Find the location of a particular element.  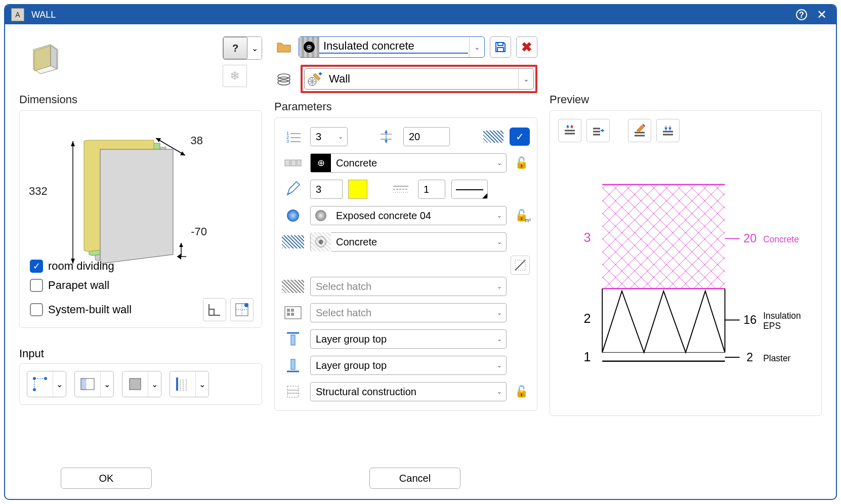

name-combo: ⊕ ⌄ is located at coordinates (392, 47).